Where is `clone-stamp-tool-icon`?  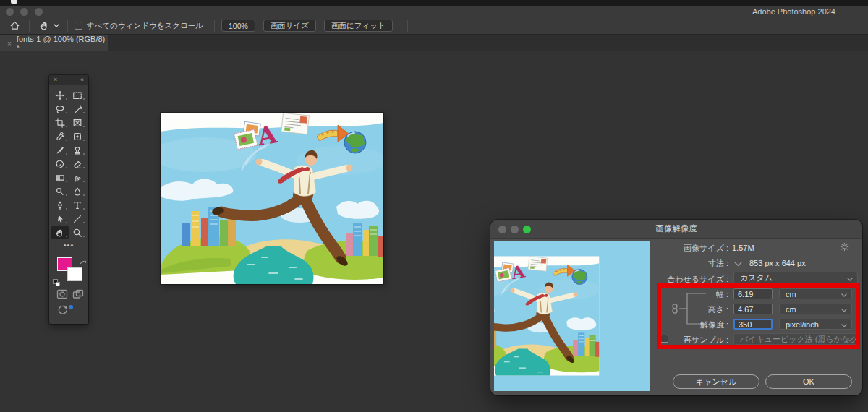
clone-stamp-tool-icon is located at coordinates (77, 150).